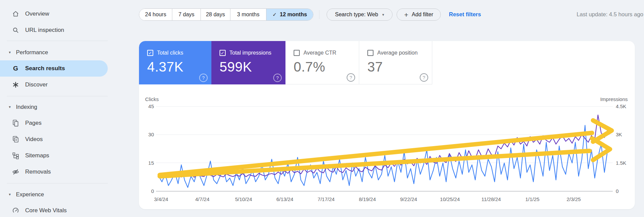 This screenshot has height=217, width=644. I want to click on date-range-segmented-control: 24 hours 7 days 28 days 3 months ✓ 12 mo…, so click(226, 15).